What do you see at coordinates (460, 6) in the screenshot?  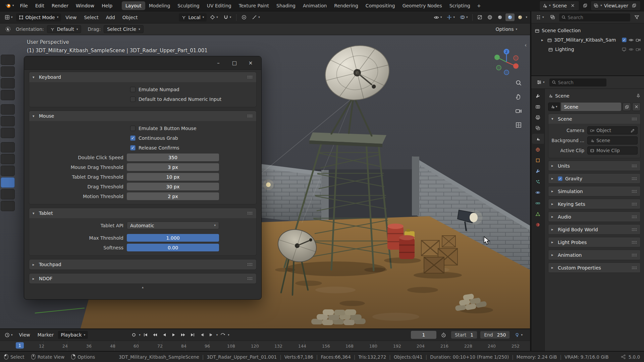 I see `workspace-tab-scripting: Scripting` at bounding box center [460, 6].